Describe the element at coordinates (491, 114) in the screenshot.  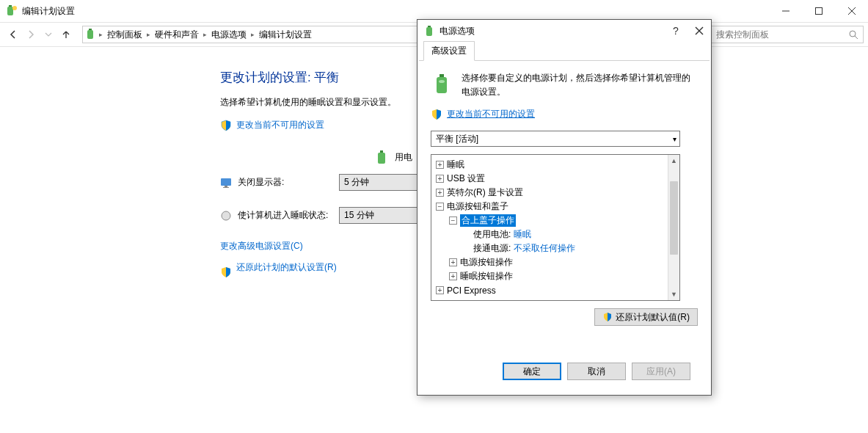
I see `dialog-unavailable-link: 更改当前不可用的设置` at that location.